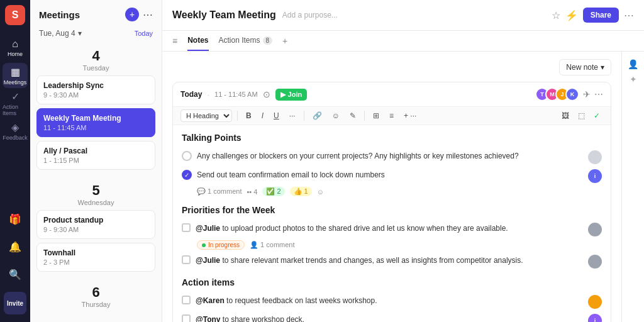  What do you see at coordinates (96, 160) in the screenshot?
I see `meeting-card-time-3: 1 - 1:15 PM` at bounding box center [96, 160].